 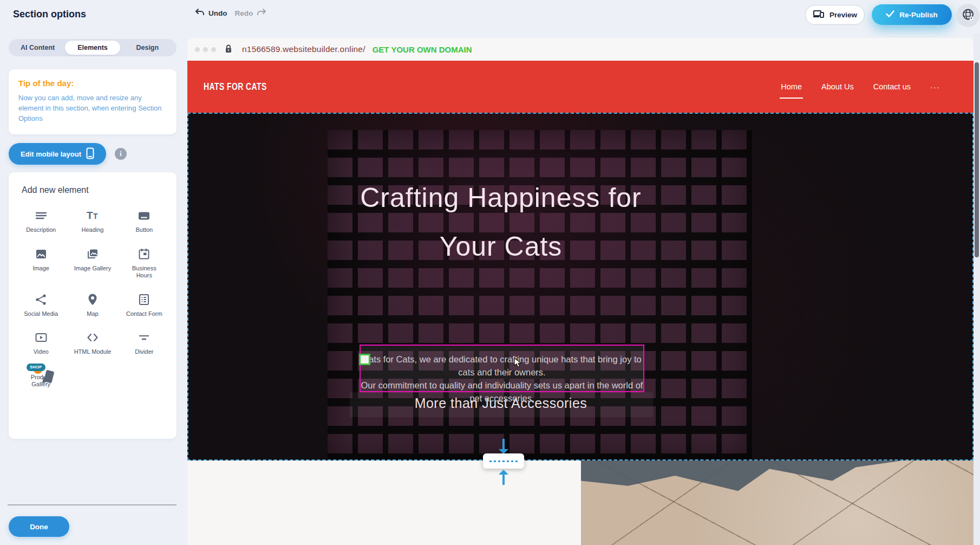 I want to click on element-image: Image, so click(x=41, y=263).